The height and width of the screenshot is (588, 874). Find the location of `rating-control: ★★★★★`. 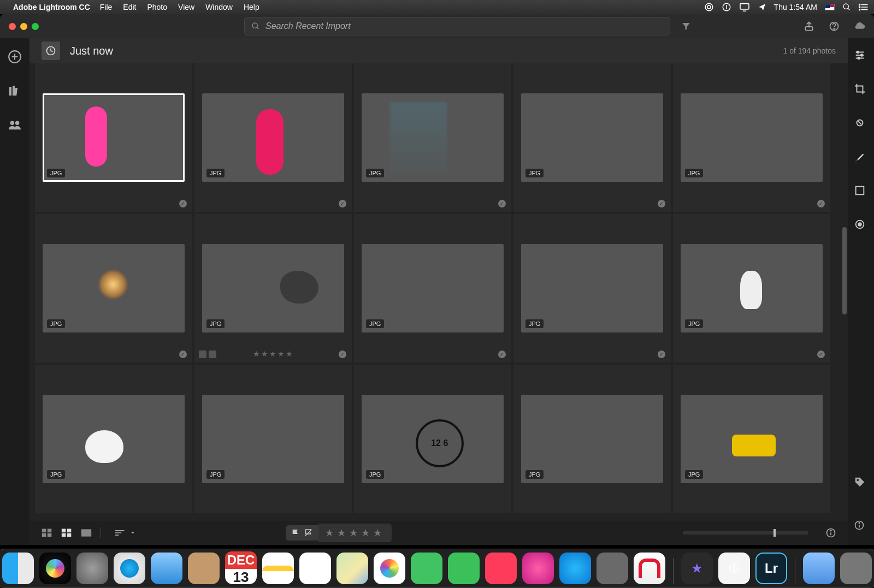

rating-control: ★★★★★ is located at coordinates (355, 533).